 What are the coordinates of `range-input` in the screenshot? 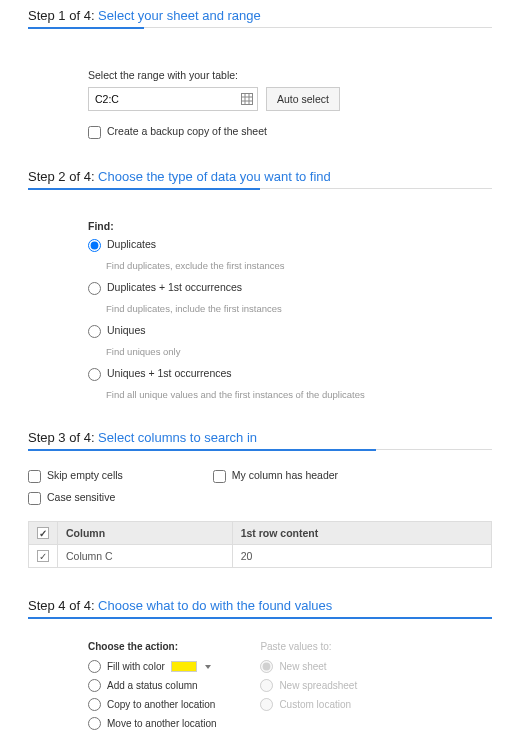 It's located at (173, 99).